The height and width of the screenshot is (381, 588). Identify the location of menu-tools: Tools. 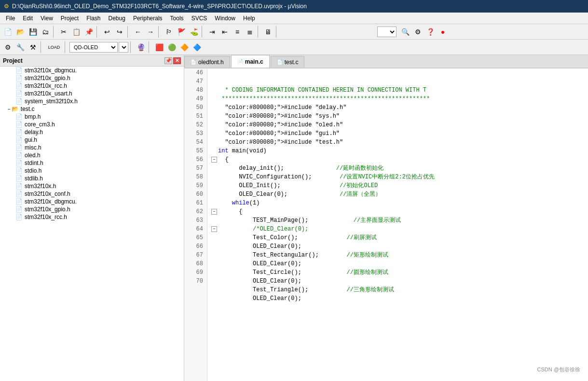
(177, 18).